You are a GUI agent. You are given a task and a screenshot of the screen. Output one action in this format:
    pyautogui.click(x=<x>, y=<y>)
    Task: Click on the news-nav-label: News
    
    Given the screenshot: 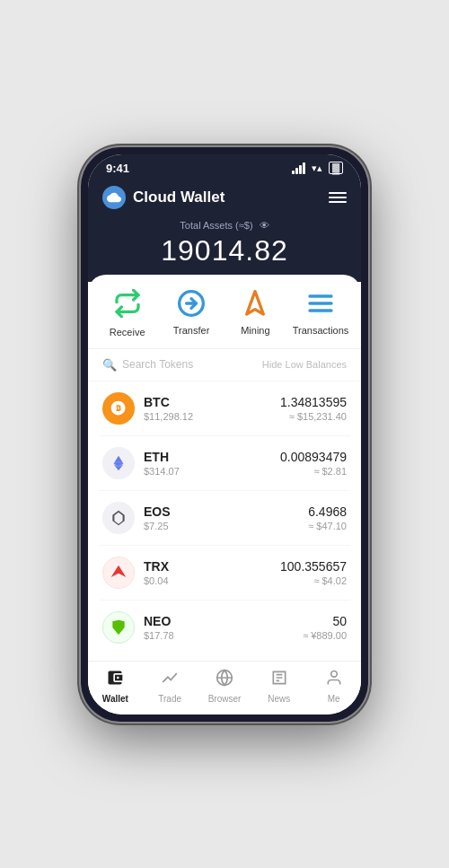 What is the action you would take?
    pyautogui.click(x=278, y=698)
    